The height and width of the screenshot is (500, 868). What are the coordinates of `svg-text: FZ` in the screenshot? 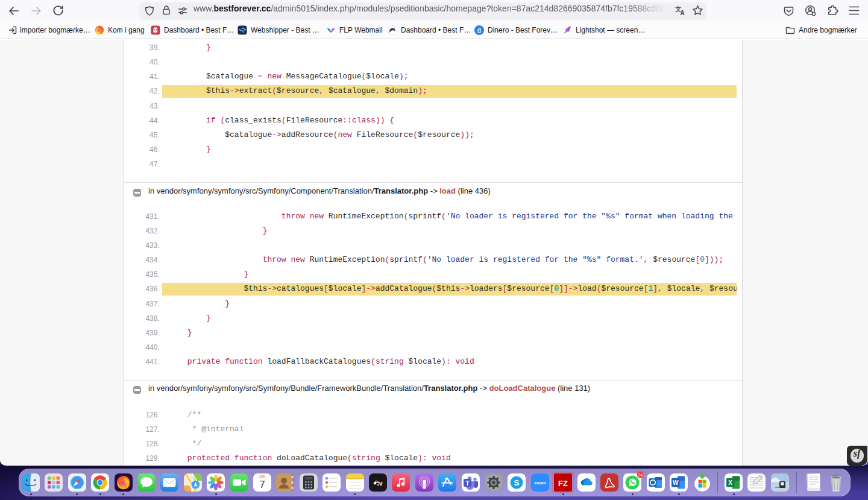 It's located at (563, 484).